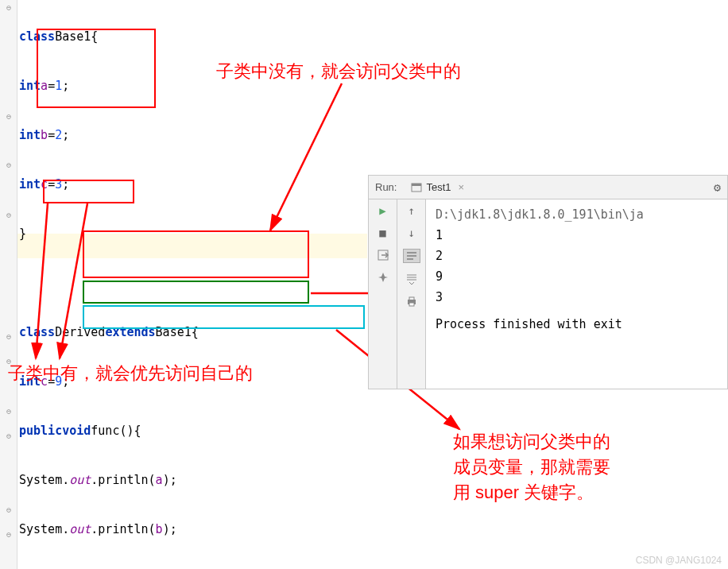  I want to click on up-icon: ↑, so click(412, 211).